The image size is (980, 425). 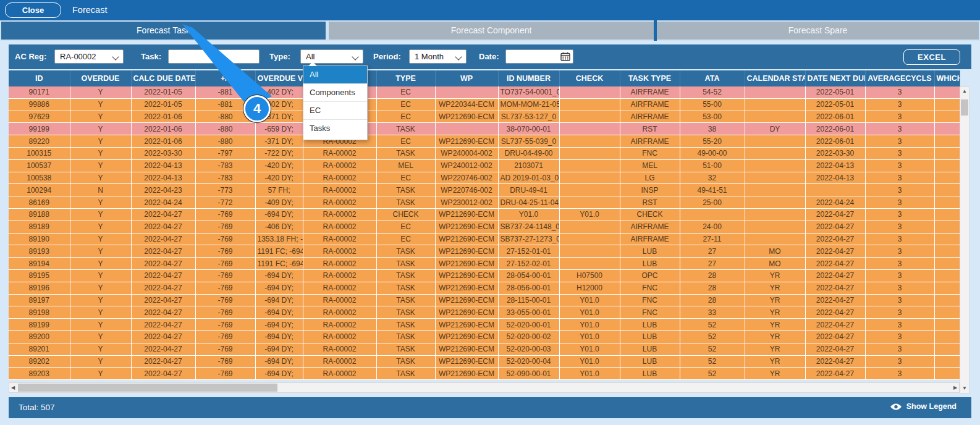 I want to click on total-count: Total: 507, so click(x=37, y=408).